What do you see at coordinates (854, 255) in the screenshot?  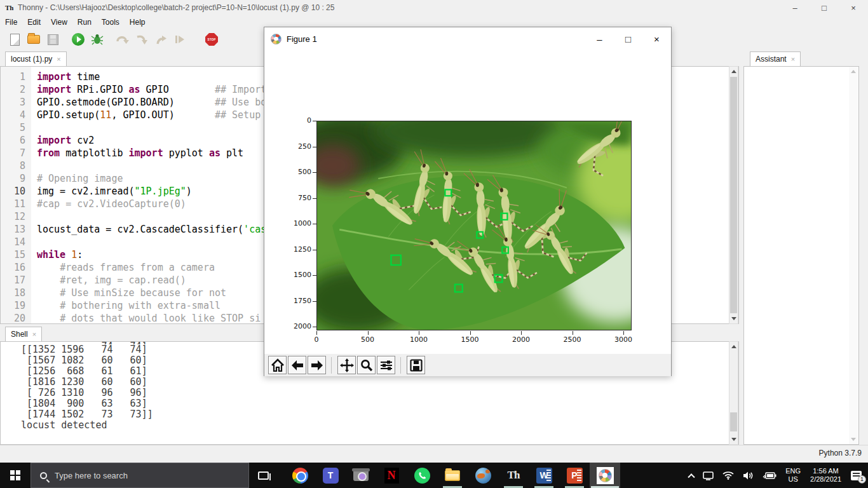 I see `assistant-scrollbar` at bounding box center [854, 255].